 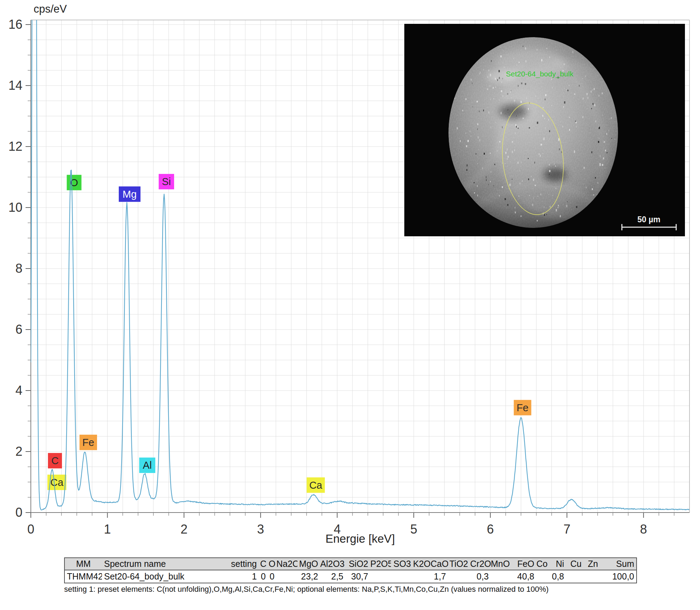 What do you see at coordinates (350, 576) in the screenshot?
I see `table-row: THMM429Set20-64_body_bulk10023,22,530,71…` at bounding box center [350, 576].